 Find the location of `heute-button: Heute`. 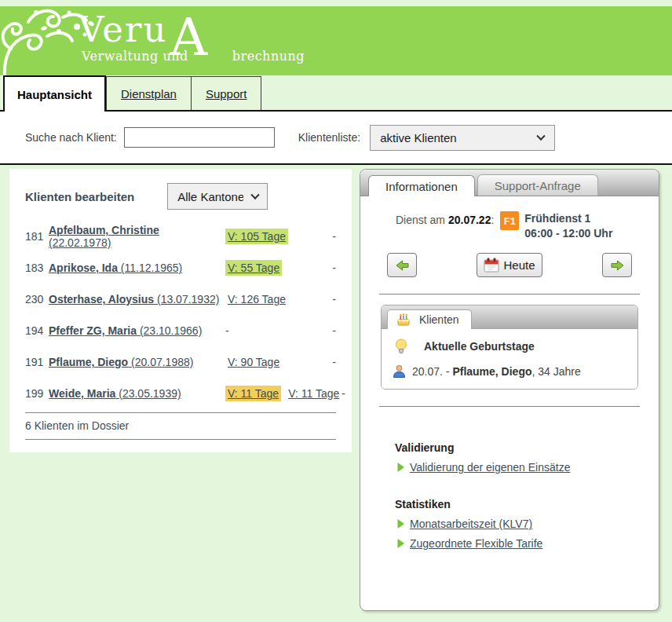

heute-button: Heute is located at coordinates (509, 265).